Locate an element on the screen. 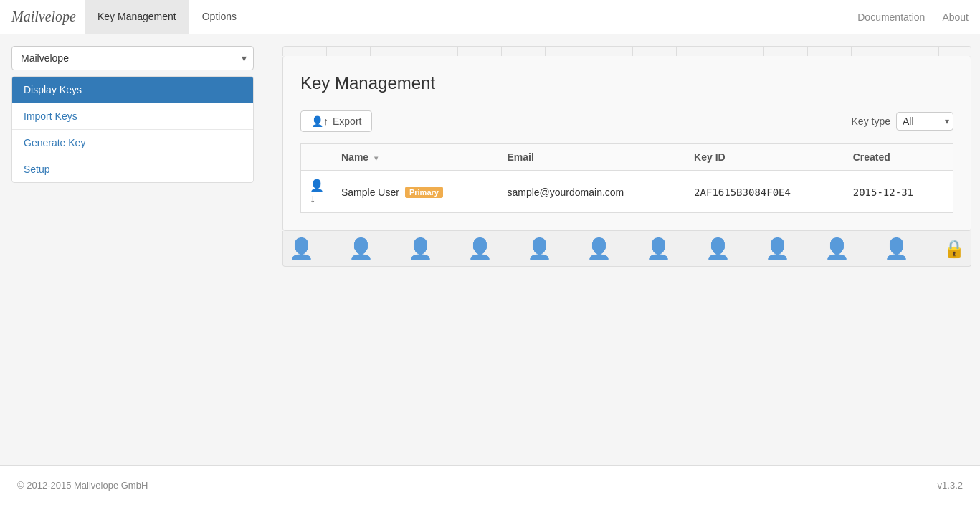 This screenshot has width=980, height=505. panel-top-decoration is located at coordinates (627, 51).